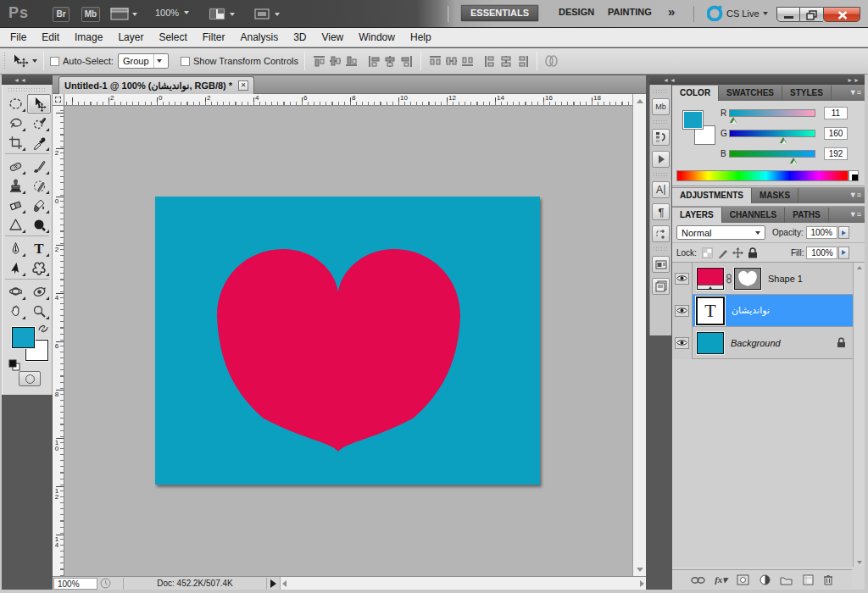 This screenshot has width=868, height=593. Describe the element at coordinates (729, 279) in the screenshot. I see `mask-link-icon` at that location.